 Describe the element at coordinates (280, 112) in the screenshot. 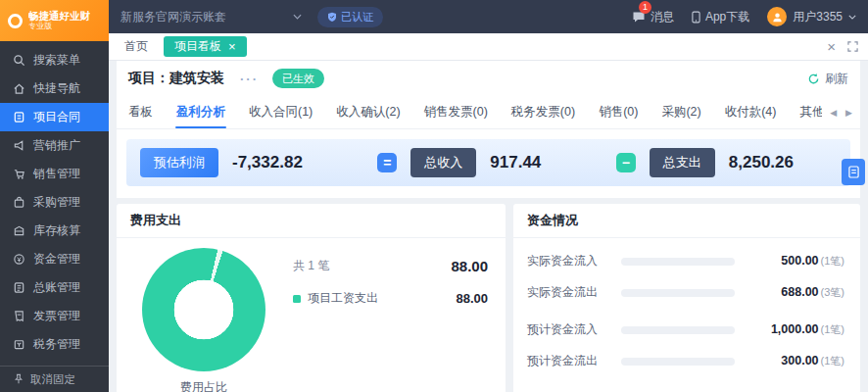

I see `tab-income-contract: 收入合同(1)` at that location.